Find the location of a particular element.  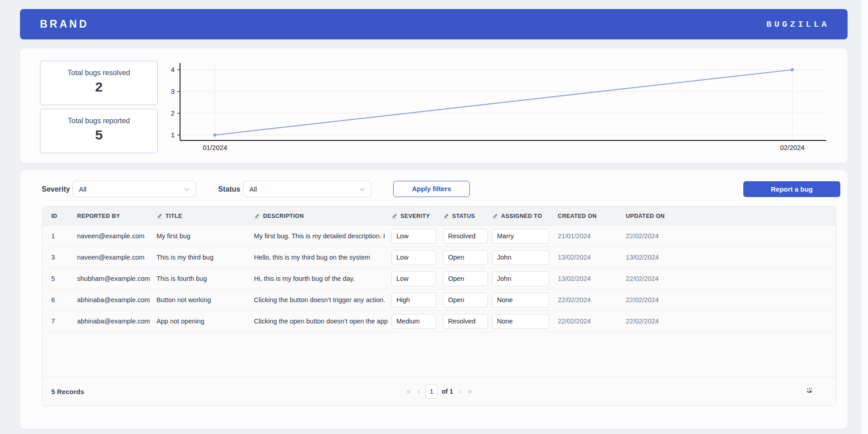

table-row: 7 abhinaba@example.com App not opening C… is located at coordinates (439, 322).